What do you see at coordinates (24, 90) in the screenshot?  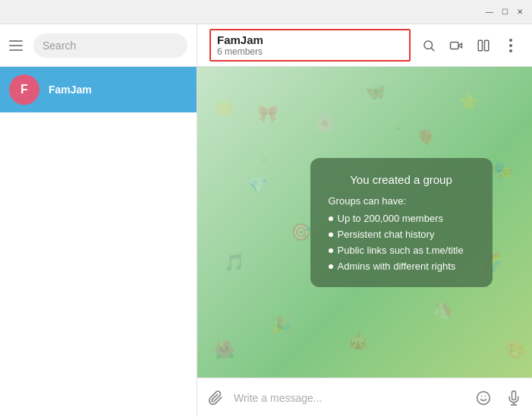 I see `avatar: F` at bounding box center [24, 90].